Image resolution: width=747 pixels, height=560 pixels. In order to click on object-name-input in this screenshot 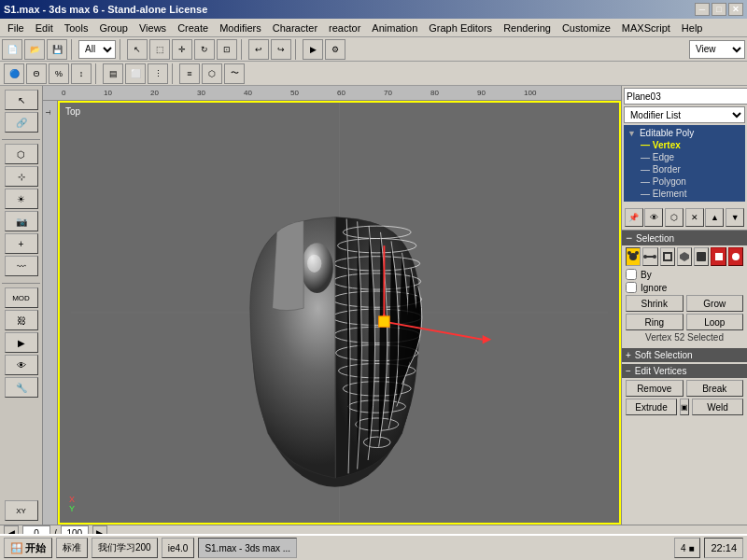, I will do `click(685, 96)`.